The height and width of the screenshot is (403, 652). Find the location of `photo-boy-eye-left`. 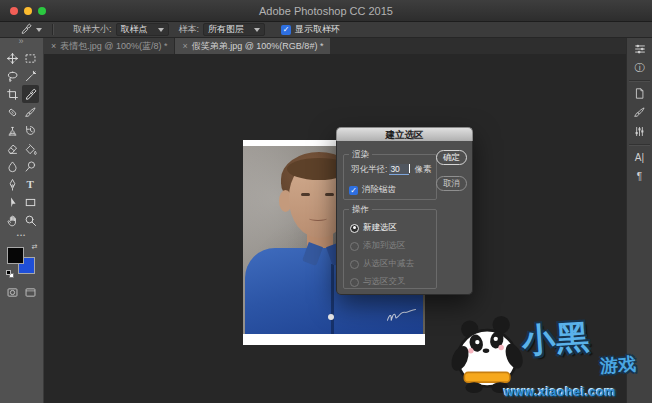

photo-boy-eye-left is located at coordinates (306, 194).